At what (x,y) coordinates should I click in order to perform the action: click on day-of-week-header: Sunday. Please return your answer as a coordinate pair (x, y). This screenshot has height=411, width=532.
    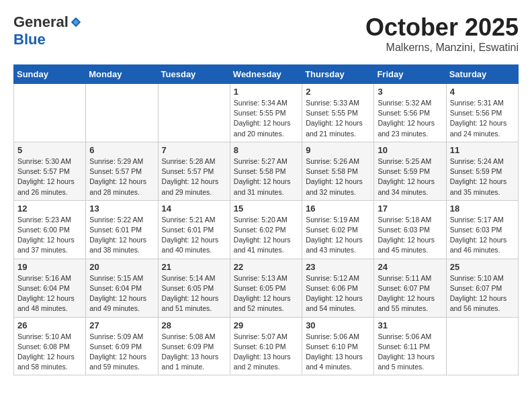
    Looking at the image, I should click on (50, 75).